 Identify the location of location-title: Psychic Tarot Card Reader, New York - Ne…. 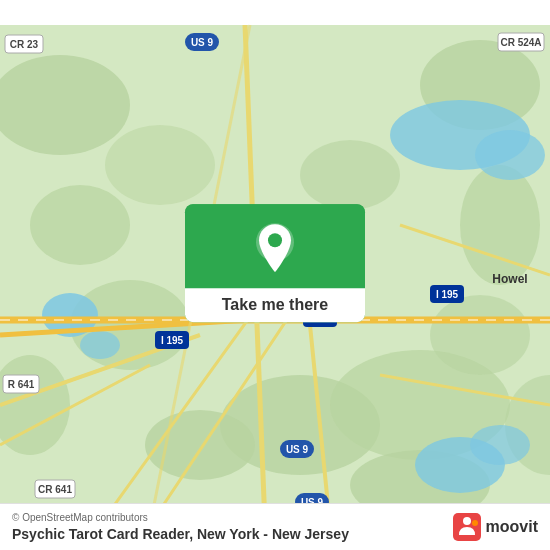
(180, 534).